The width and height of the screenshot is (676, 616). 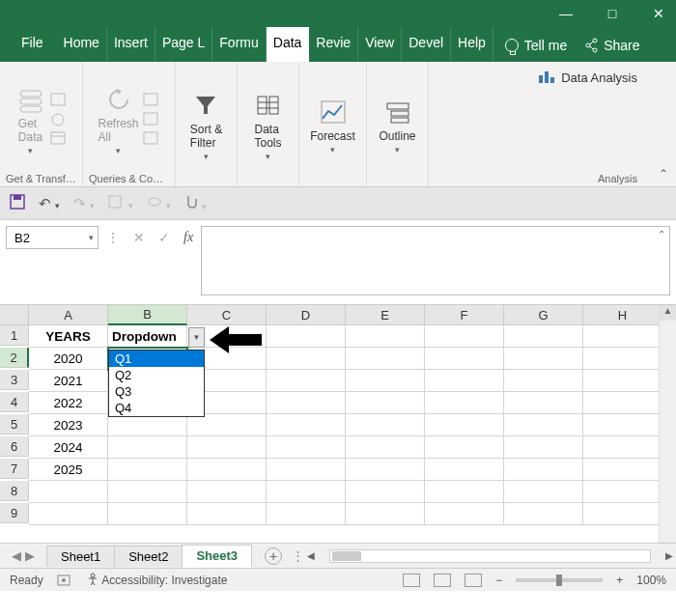 I want to click on cell: 2020, so click(x=69, y=359).